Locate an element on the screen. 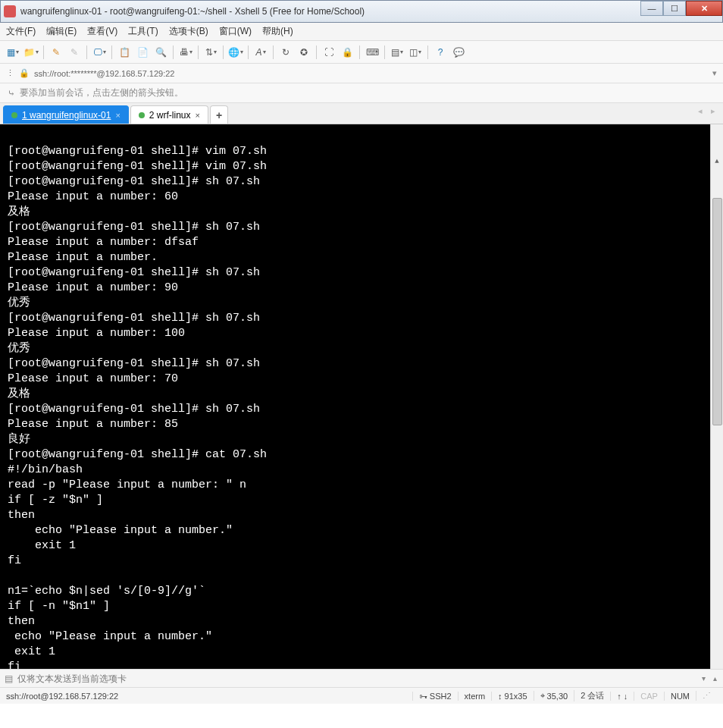 The image size is (723, 728). close-button: ✕ is located at coordinates (704, 8).